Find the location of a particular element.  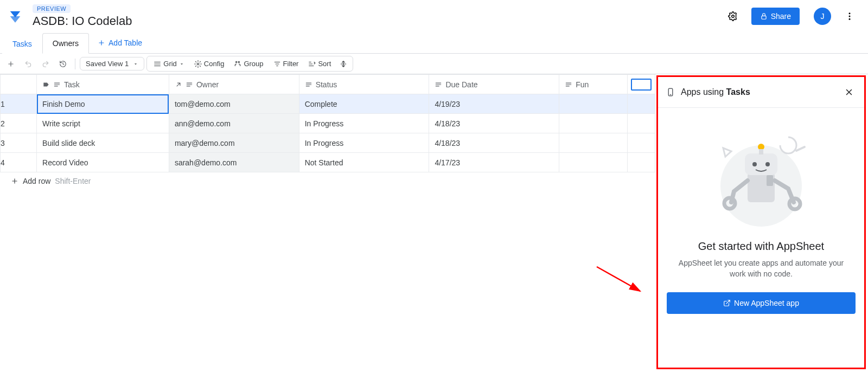

table-row: 1Finish Demotom@demo.comComplete4/19/23 is located at coordinates (328, 104).